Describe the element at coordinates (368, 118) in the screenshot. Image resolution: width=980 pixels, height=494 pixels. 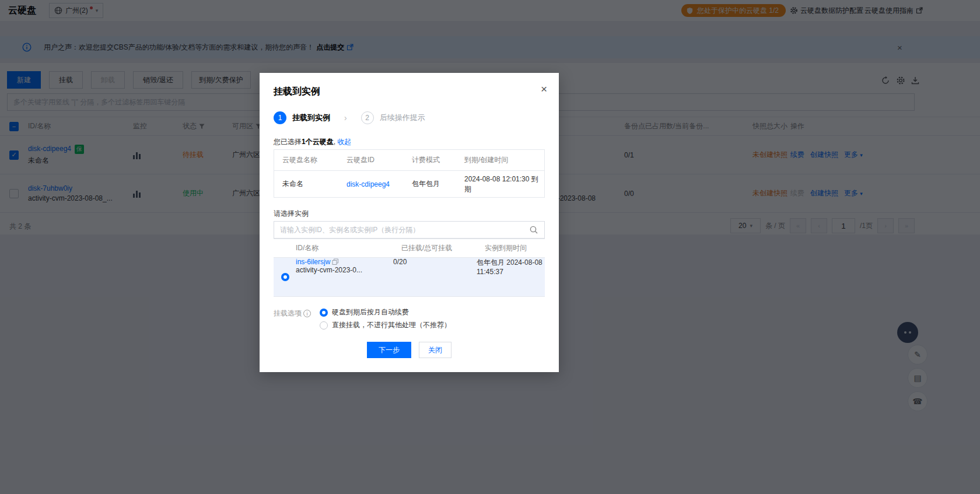
I see `step-2-circle: 2` at that location.